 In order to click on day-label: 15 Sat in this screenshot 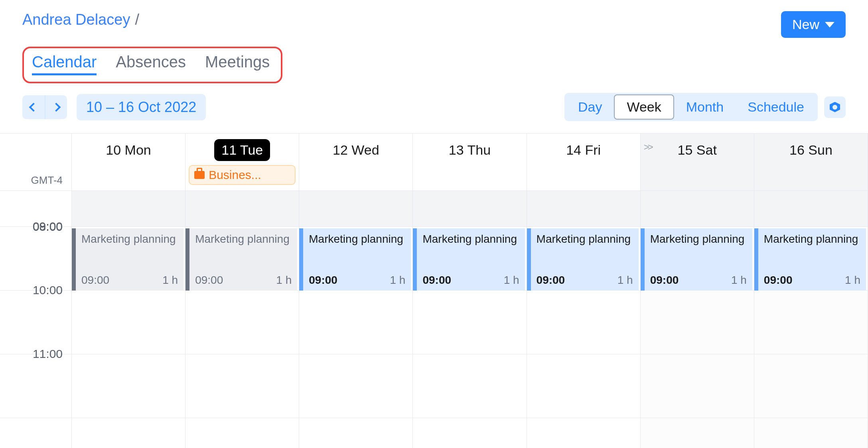, I will do `click(697, 150)`.